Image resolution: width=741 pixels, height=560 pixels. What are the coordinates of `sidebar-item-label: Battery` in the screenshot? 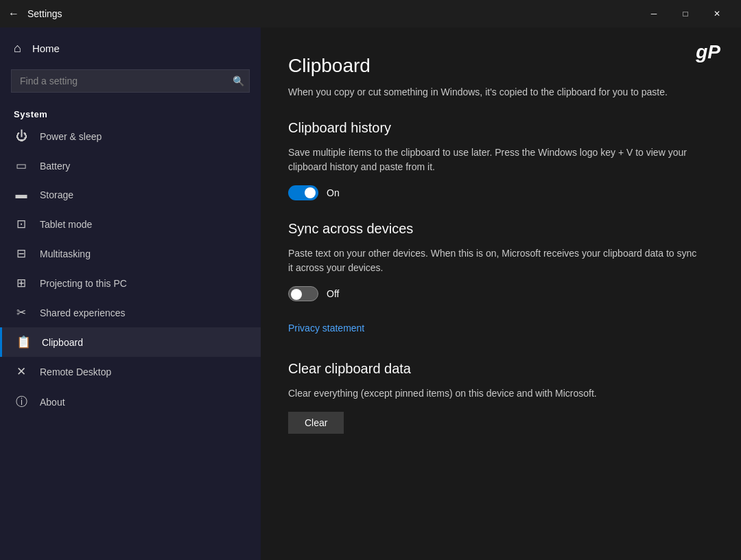 It's located at (55, 166).